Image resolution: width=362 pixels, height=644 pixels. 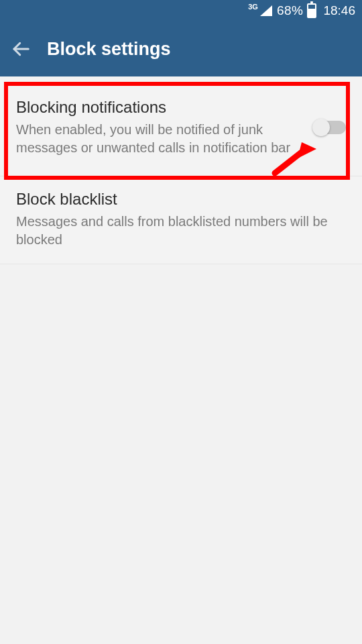 I want to click on toggle-blocking-notifications, so click(x=330, y=127).